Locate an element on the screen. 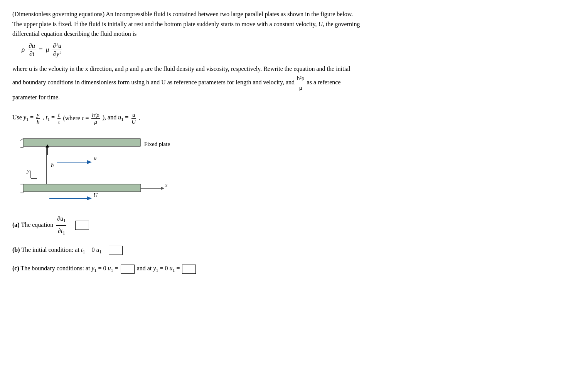  equals-sign: = is located at coordinates (41, 50).